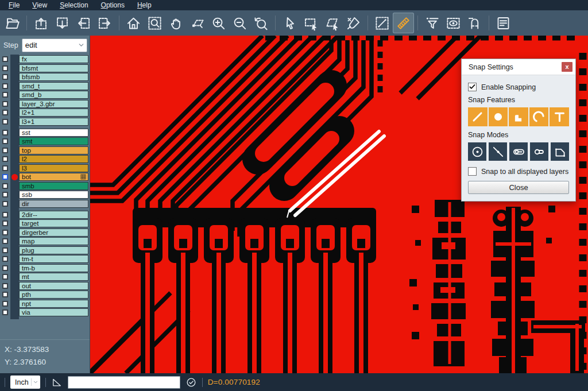  What do you see at coordinates (519, 152) in the screenshot?
I see `snap-slot-button` at bounding box center [519, 152].